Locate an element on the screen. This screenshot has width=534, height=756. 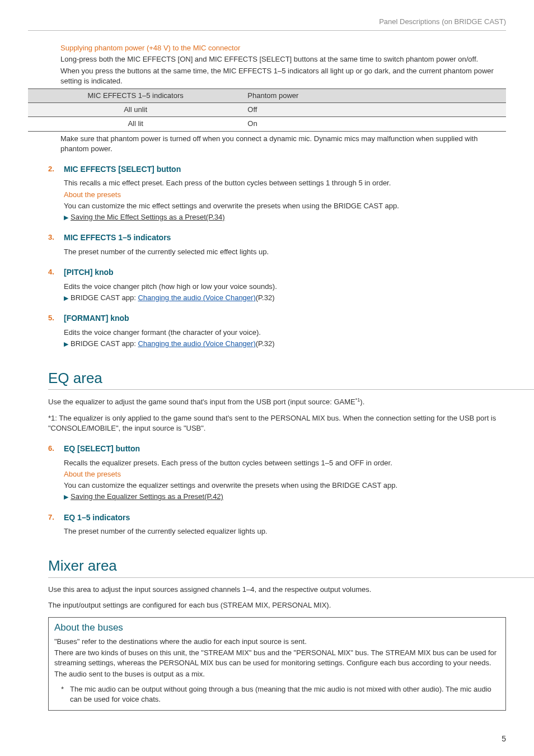
buses-p1: "Buses" refer to the destinations where … is located at coordinates (277, 642).